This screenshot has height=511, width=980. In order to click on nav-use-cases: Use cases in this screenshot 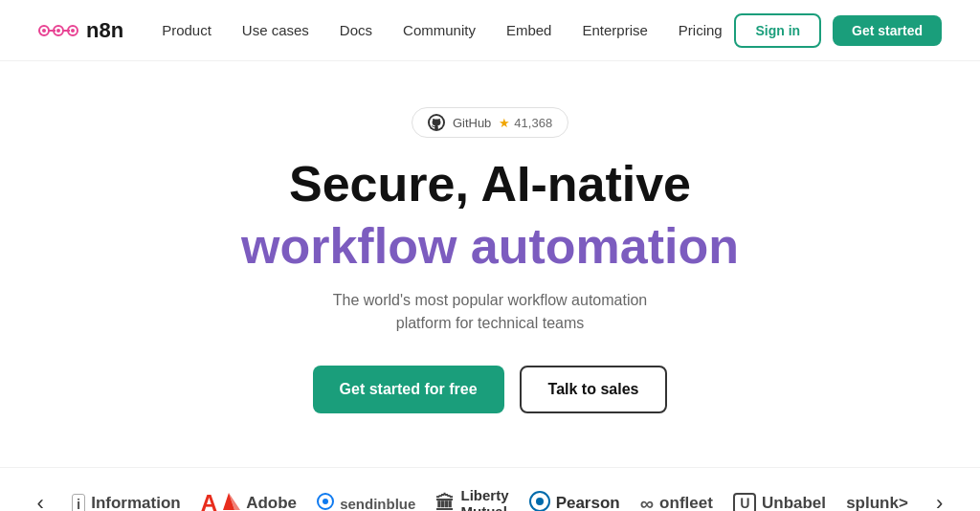, I will do `click(276, 31)`.